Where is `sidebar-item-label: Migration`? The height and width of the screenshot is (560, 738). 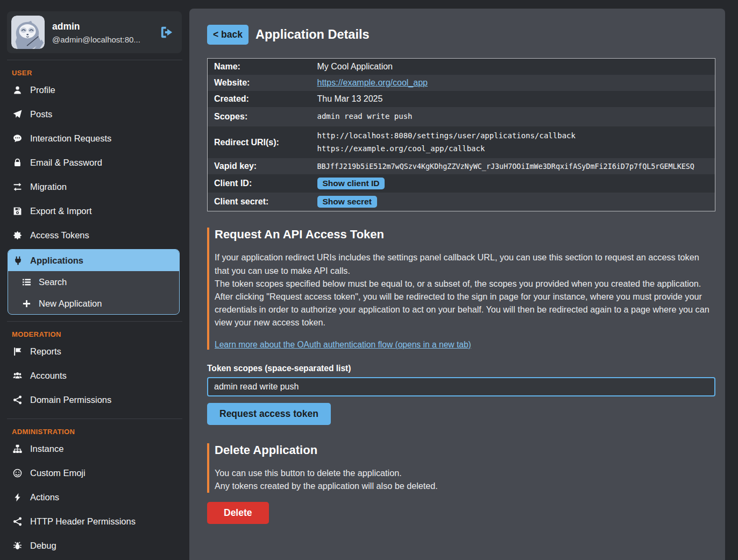 sidebar-item-label: Migration is located at coordinates (48, 187).